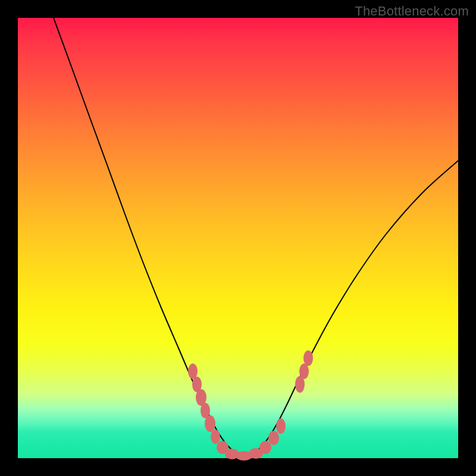  I want to click on watermark-text: TheBottleneck.com, so click(412, 11).